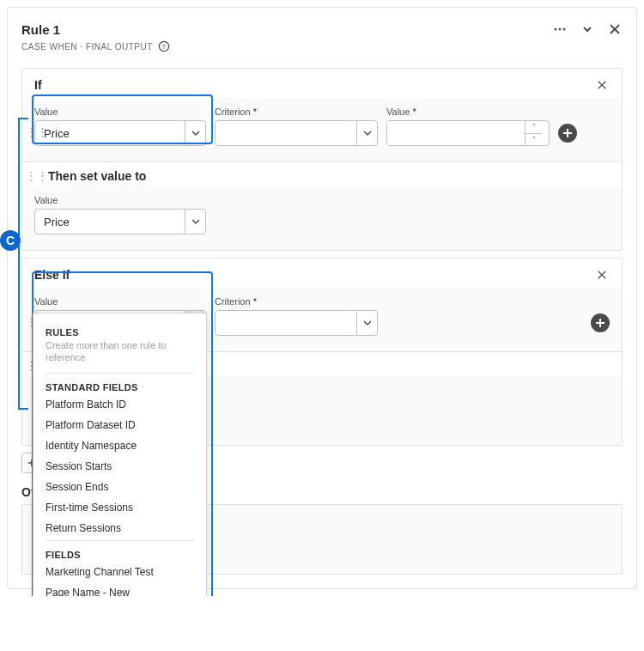 The height and width of the screenshot is (651, 644). Describe the element at coordinates (120, 589) in the screenshot. I see `dropdown-item: Page Name - New` at that location.